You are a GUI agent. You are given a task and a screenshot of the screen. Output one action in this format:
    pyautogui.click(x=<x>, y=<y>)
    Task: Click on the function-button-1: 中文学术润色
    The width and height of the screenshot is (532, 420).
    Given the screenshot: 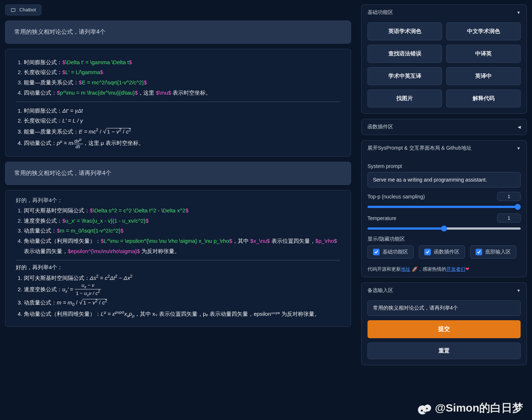 What is the action you would take?
    pyautogui.click(x=484, y=32)
    